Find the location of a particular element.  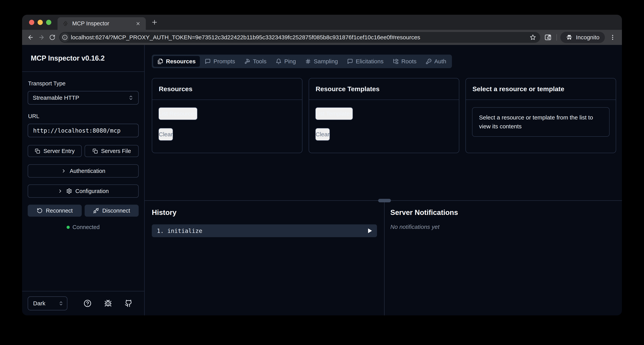

theme-select: Dark is located at coordinates (48, 304).